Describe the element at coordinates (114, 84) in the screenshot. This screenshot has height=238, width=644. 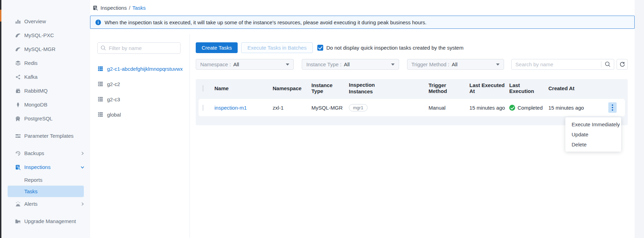
I see `cluster-item-label: g2-c2` at that location.